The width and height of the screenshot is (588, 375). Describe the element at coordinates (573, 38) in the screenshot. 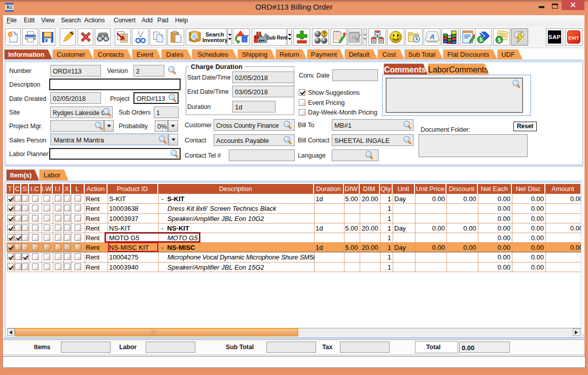

I see `svg-text: EXIT` at that location.